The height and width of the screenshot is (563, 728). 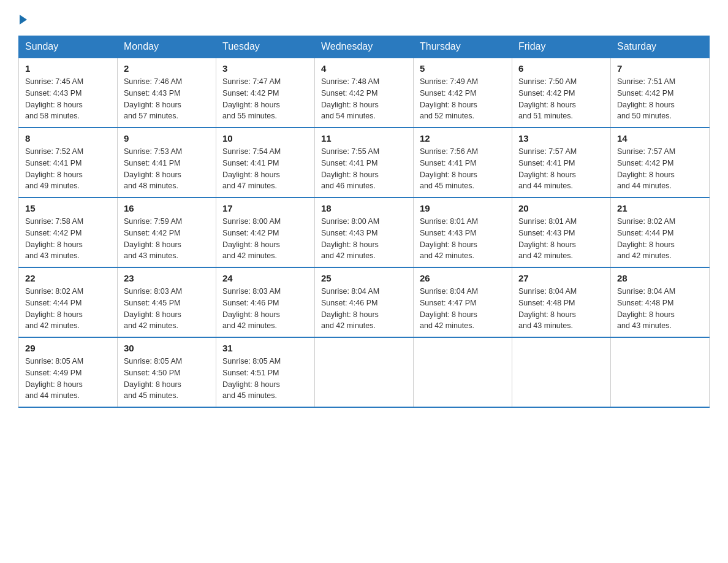 What do you see at coordinates (364, 278) in the screenshot?
I see `day-number: 25` at bounding box center [364, 278].